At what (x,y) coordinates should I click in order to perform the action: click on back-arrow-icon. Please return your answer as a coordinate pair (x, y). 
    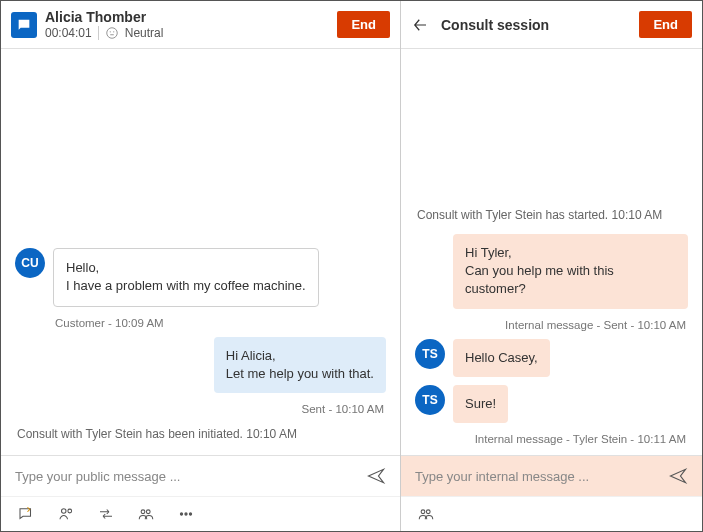
    Looking at the image, I should click on (420, 25).